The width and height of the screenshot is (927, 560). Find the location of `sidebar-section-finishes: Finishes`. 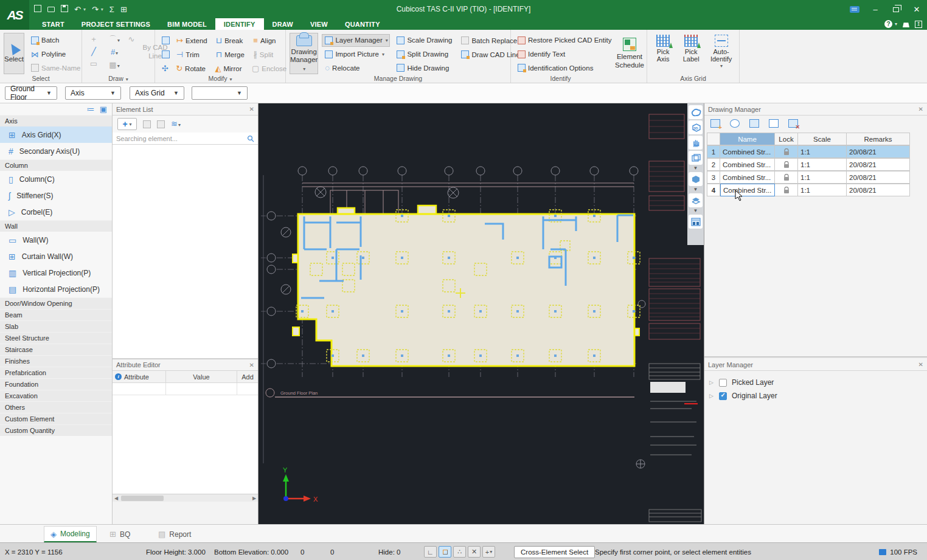

sidebar-section-finishes: Finishes is located at coordinates (56, 361).